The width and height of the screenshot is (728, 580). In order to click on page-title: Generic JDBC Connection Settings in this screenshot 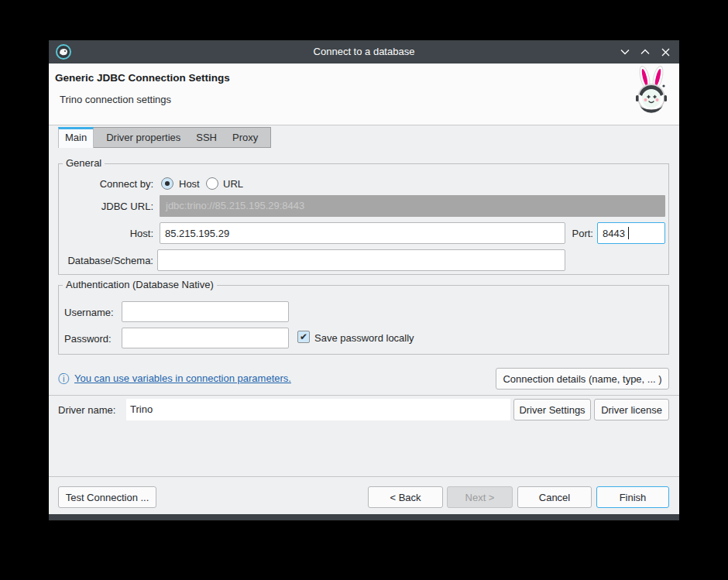, I will do `click(143, 77)`.